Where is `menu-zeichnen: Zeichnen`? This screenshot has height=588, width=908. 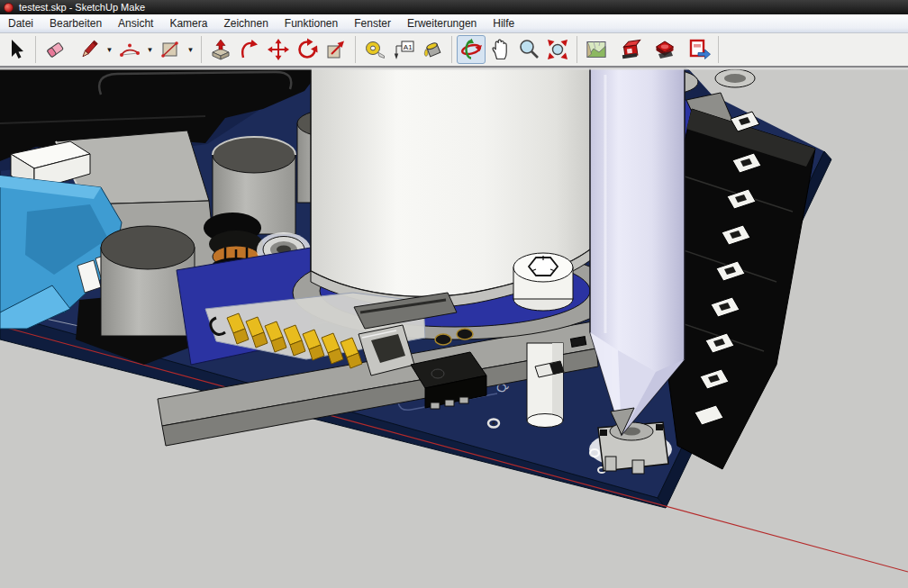 menu-zeichnen: Zeichnen is located at coordinates (245, 23).